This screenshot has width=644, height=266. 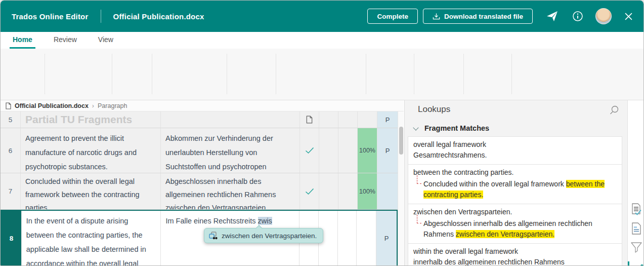 What do you see at coordinates (264, 236) in the screenshot?
I see `autosuggest-popup: zwischen den Vertragsparteien.` at bounding box center [264, 236].